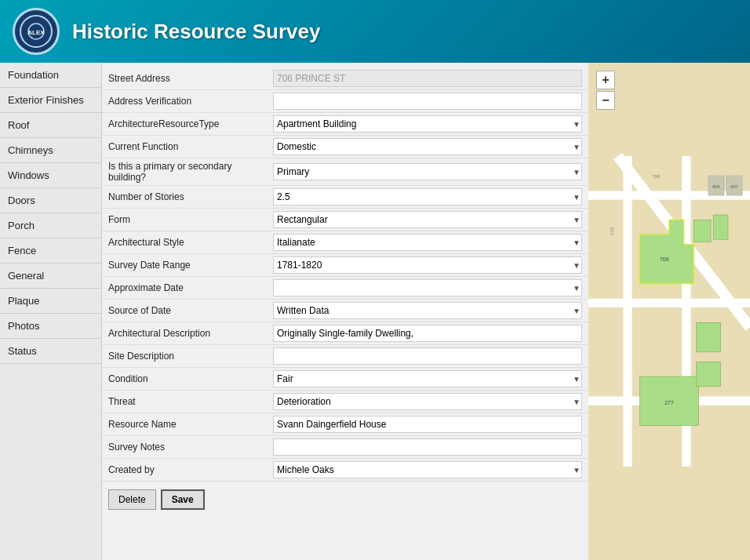 This screenshot has width=750, height=560. Describe the element at coordinates (375, 31) in the screenshot. I see `app-header: ALEX Historic Resource Survey` at that location.